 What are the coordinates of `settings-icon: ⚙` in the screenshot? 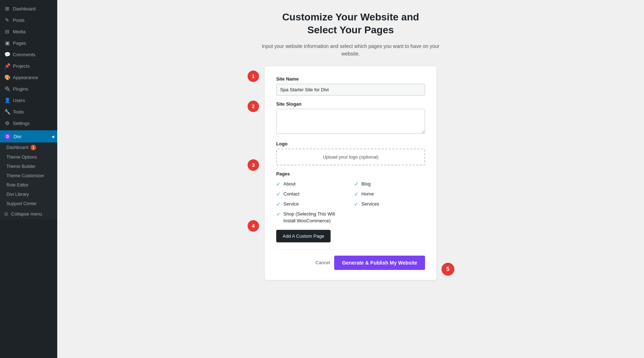 It's located at (7, 123).